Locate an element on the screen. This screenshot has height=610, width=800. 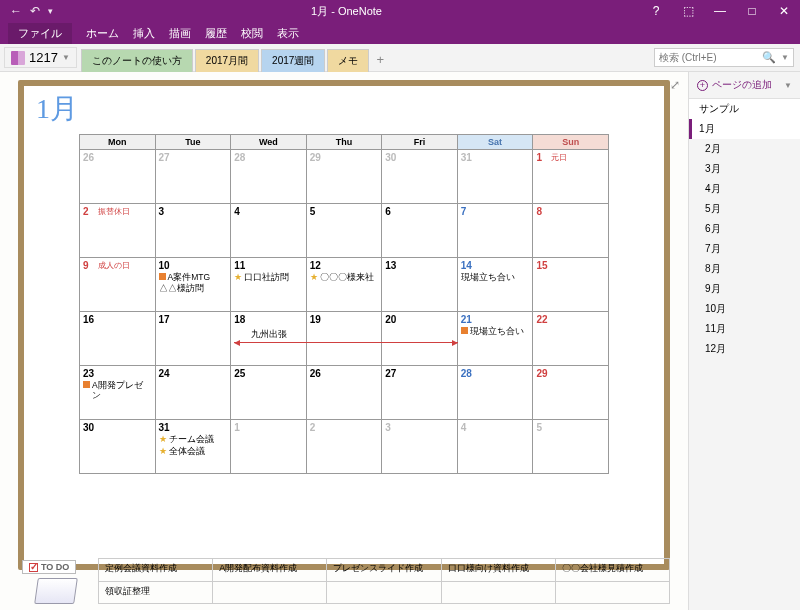
add-page-button: + ページの追加 ▼ is located at coordinates (744, 86).